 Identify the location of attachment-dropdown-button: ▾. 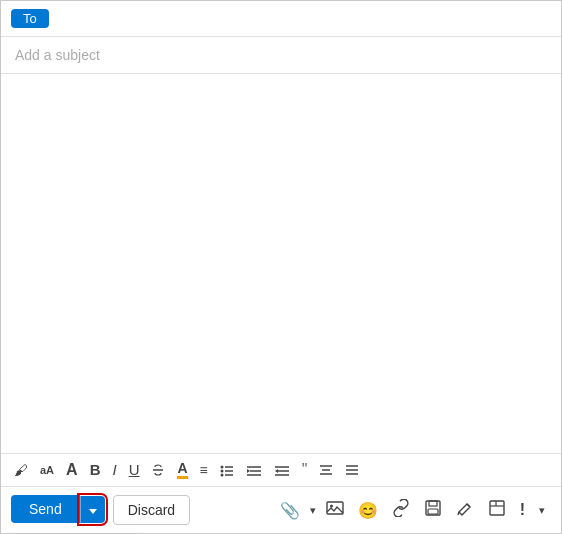
(313, 510).